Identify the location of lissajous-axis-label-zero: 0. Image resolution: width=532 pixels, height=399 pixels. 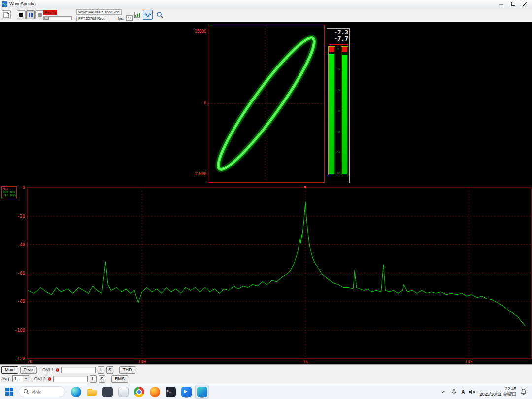
(198, 103).